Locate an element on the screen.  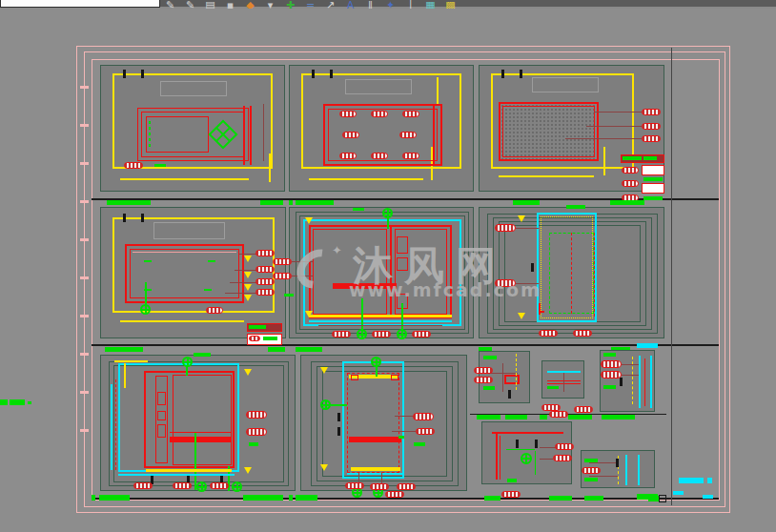
cursor-icon: │ is located at coordinates (410, 4).